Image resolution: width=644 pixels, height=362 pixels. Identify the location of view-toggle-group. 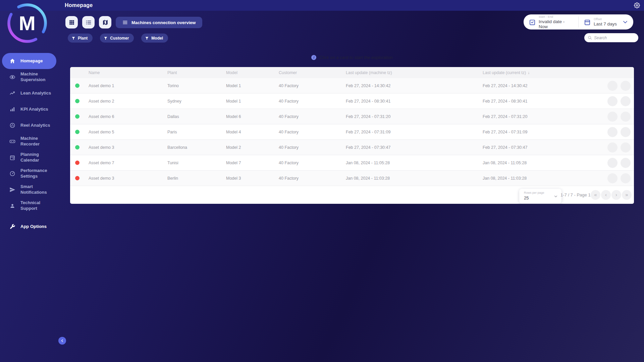
(89, 22).